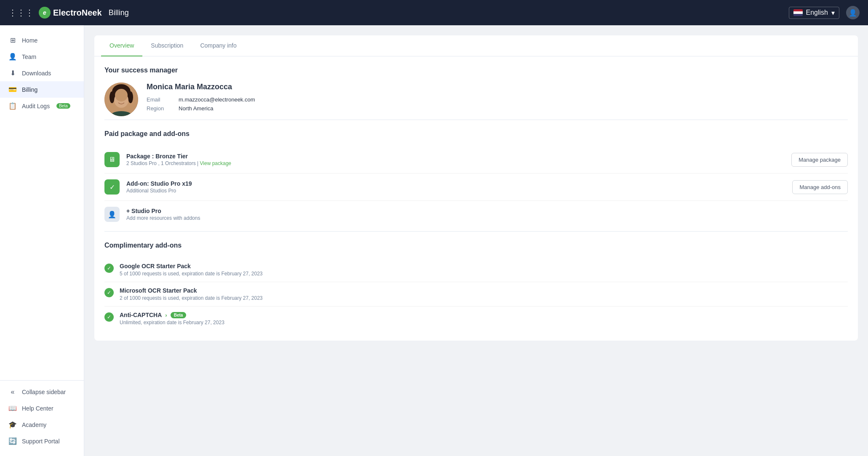  I want to click on app-logo: e ElectroNeek, so click(70, 13).